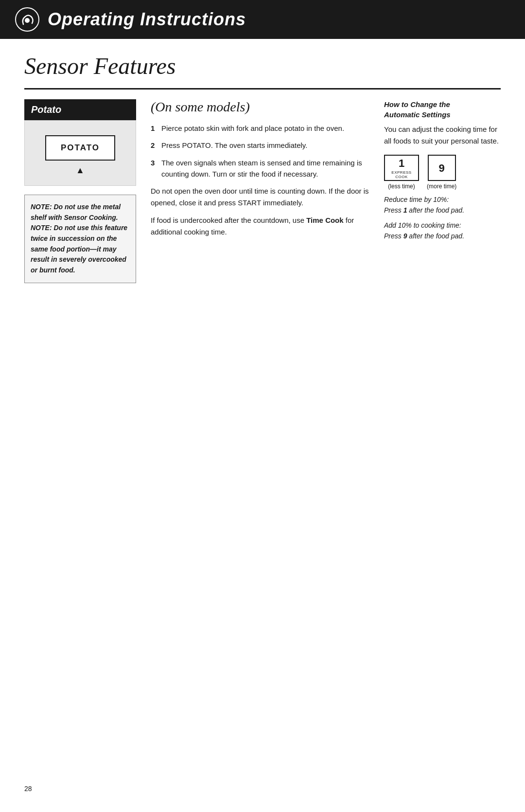  Describe the element at coordinates (80, 153) in the screenshot. I see `potato-display-box: POTATO ▲` at that location.